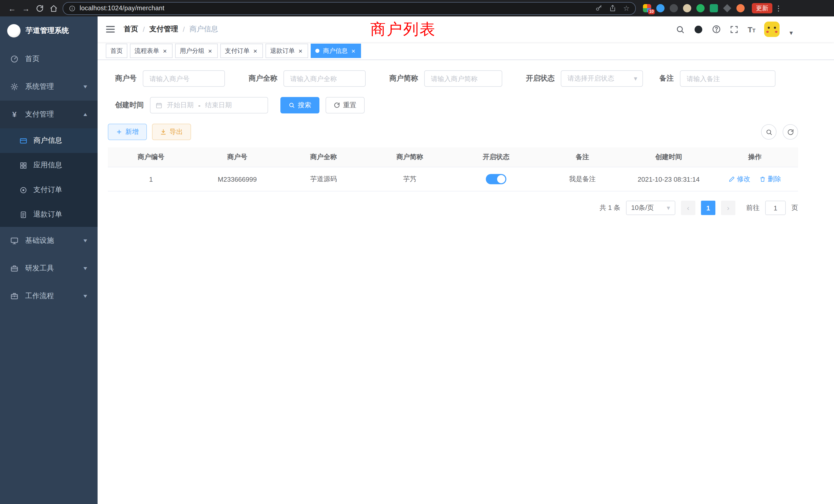 The height and width of the screenshot is (504, 834). Describe the element at coordinates (242, 51) in the screenshot. I see `tab-pay-order: 支付订单 ×` at that location.